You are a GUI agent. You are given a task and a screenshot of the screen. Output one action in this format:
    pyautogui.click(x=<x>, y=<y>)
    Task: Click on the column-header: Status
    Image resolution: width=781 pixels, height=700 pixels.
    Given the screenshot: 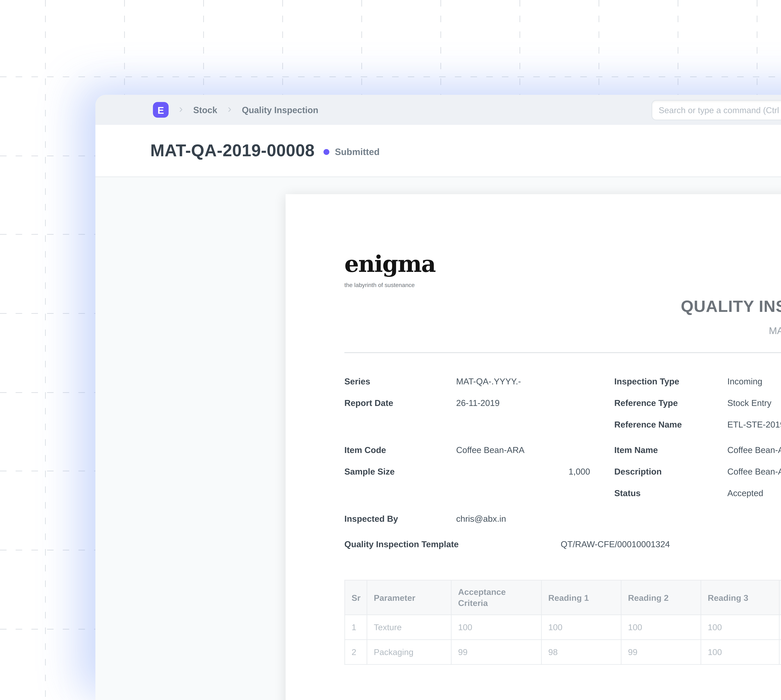 What is the action you would take?
    pyautogui.click(x=780, y=598)
    